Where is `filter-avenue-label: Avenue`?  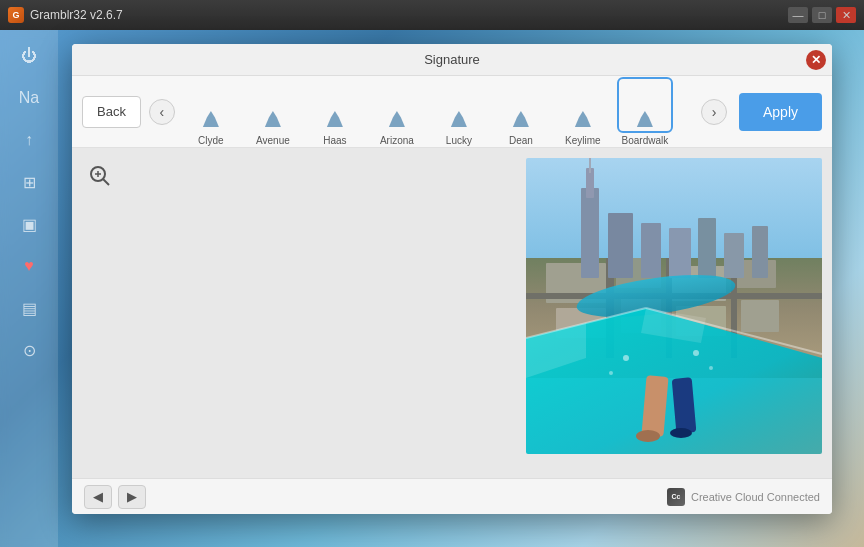 filter-avenue-label: Avenue is located at coordinates (273, 140).